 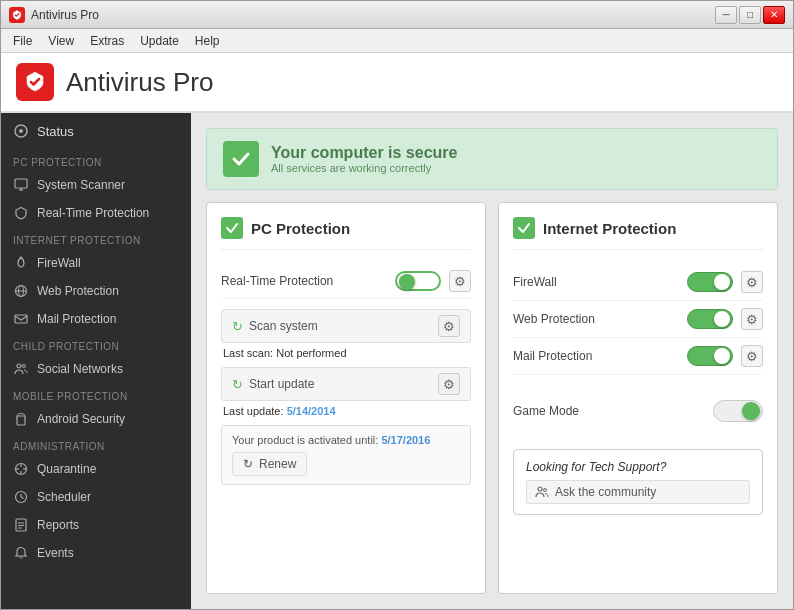 What do you see at coordinates (738, 411) in the screenshot?
I see `game-mode-toggle` at bounding box center [738, 411].